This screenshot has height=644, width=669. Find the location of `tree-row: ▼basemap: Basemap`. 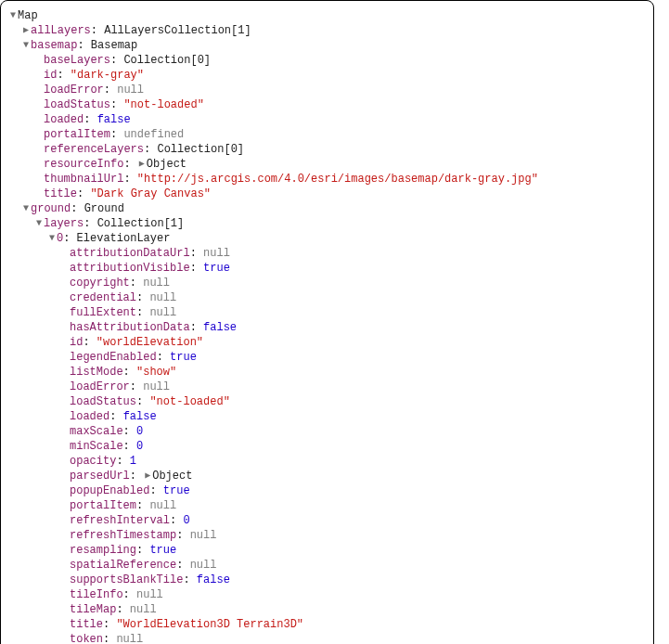

tree-row: ▼basemap: Basemap is located at coordinates (327, 45).